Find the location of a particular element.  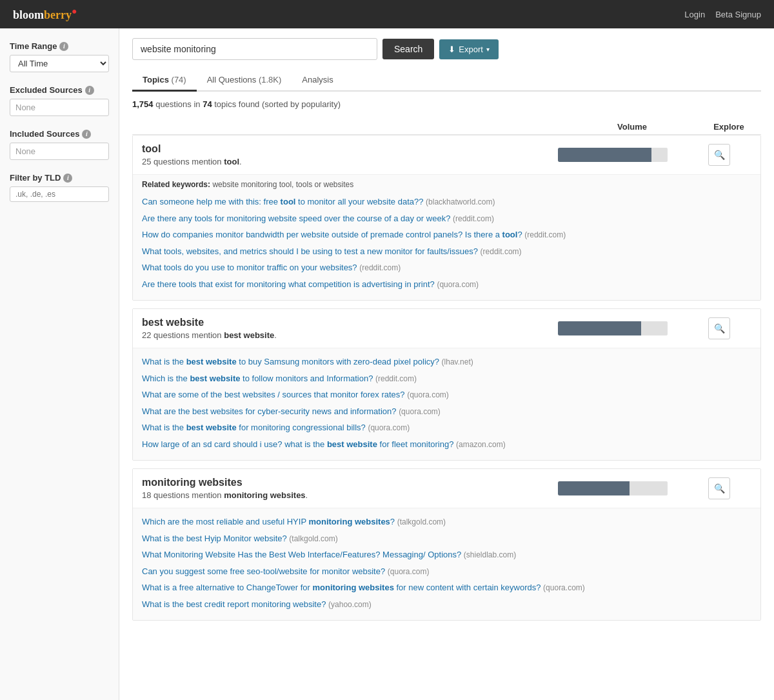

question-link-best-website-0: What is the best website to buy Samsung … is located at coordinates (446, 362).